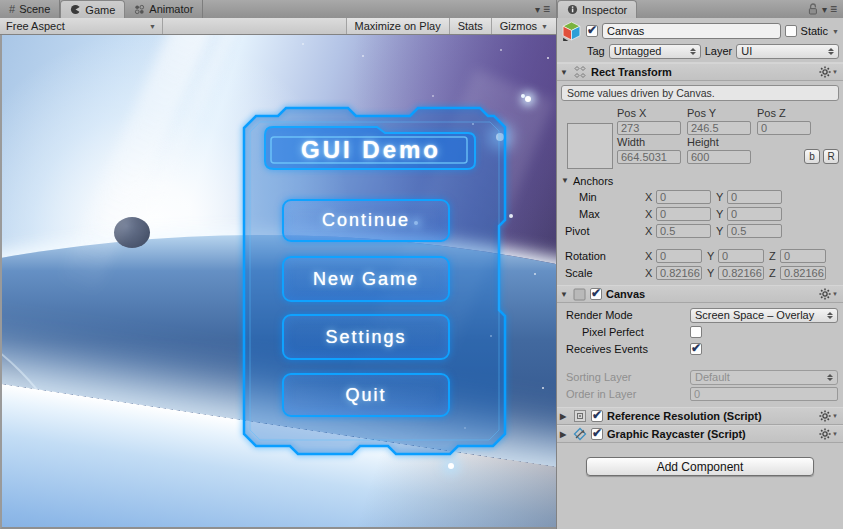 This screenshot has width=843, height=529. Describe the element at coordinates (398, 26) in the screenshot. I see `maximize-on-play-button: Maximize on Play` at that location.